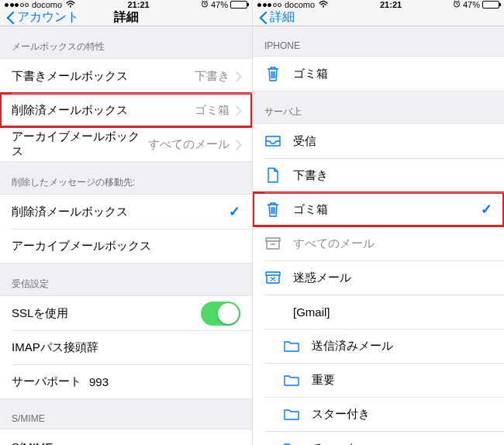  What do you see at coordinates (378, 107) in the screenshot?
I see `section-header-server: サーバ上` at bounding box center [378, 107].